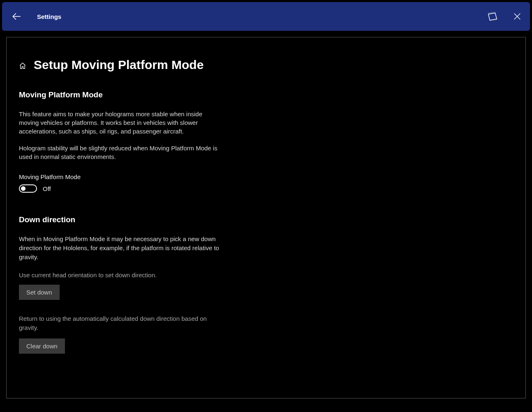 This screenshot has height=412, width=532. What do you see at coordinates (23, 66) in the screenshot?
I see `home-icon` at bounding box center [23, 66].